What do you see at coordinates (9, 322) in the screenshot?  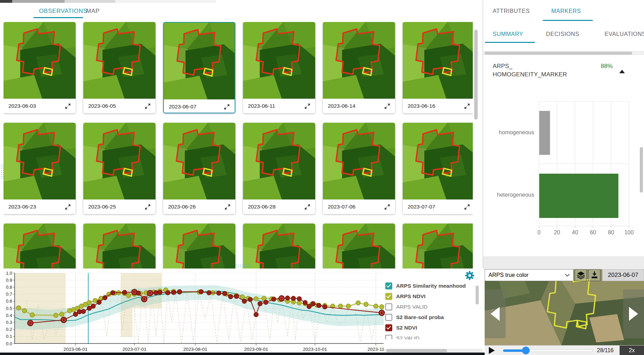 I see `svg-text: 0.3` at bounding box center [9, 322].